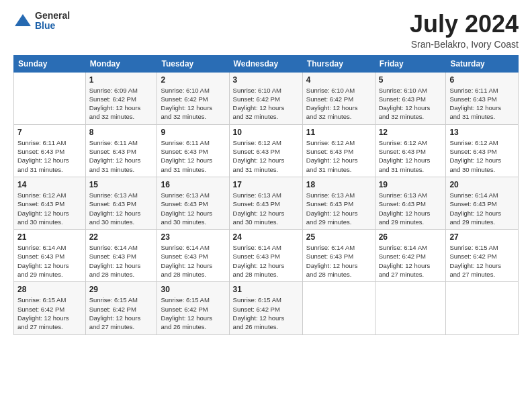 The width and height of the screenshot is (532, 411). I want to click on day-number: 12, so click(411, 132).